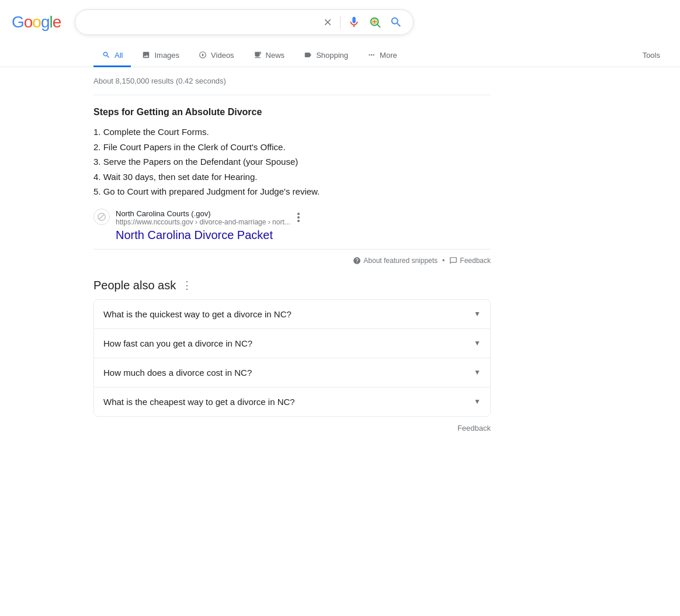 This screenshot has width=680, height=616. What do you see at coordinates (292, 177) in the screenshot?
I see `step-4: Wait 30 days, then set date for Hearing.` at bounding box center [292, 177].